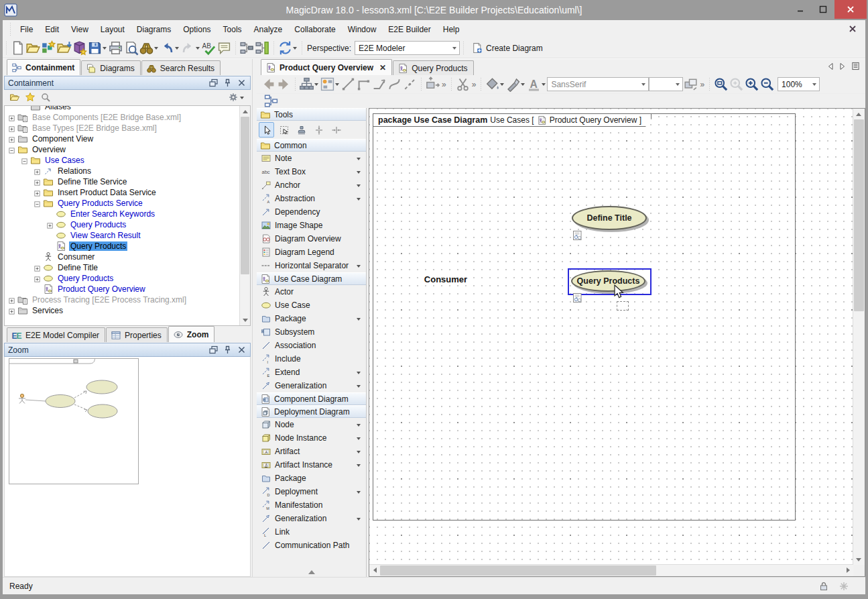 This screenshot has height=599, width=868. I want to click on tree-item-services: Services, so click(122, 311).